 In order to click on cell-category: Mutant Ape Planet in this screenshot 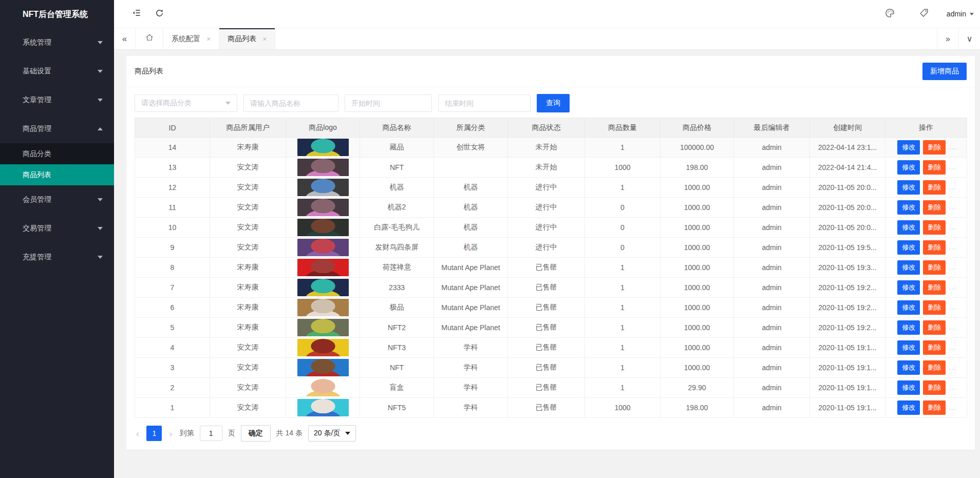, I will do `click(471, 328)`.